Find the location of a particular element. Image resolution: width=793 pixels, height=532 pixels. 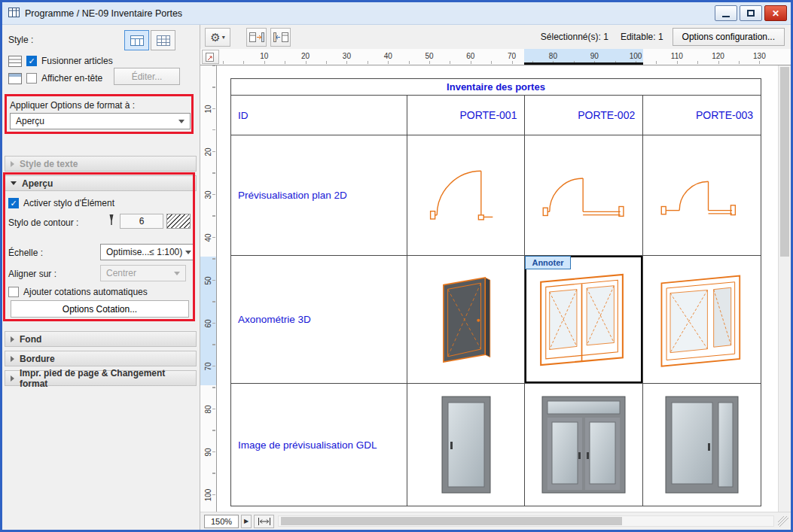

style-label: Style : is located at coordinates (21, 40).